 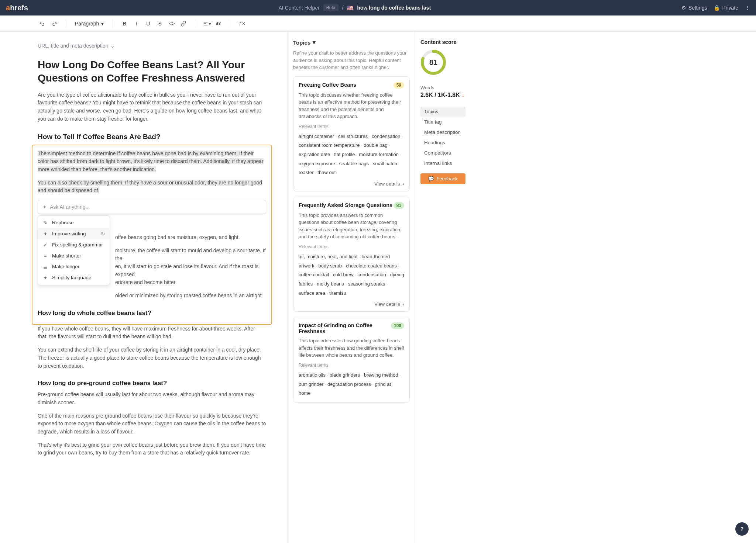 I want to click on undo-button, so click(x=42, y=24).